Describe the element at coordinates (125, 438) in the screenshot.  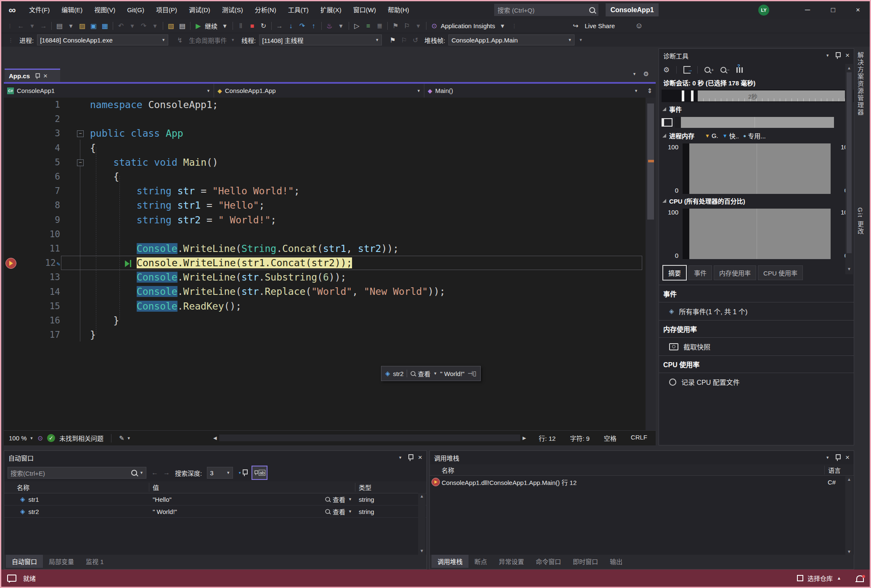
I see `edit-mode-icon: ✎▼` at that location.